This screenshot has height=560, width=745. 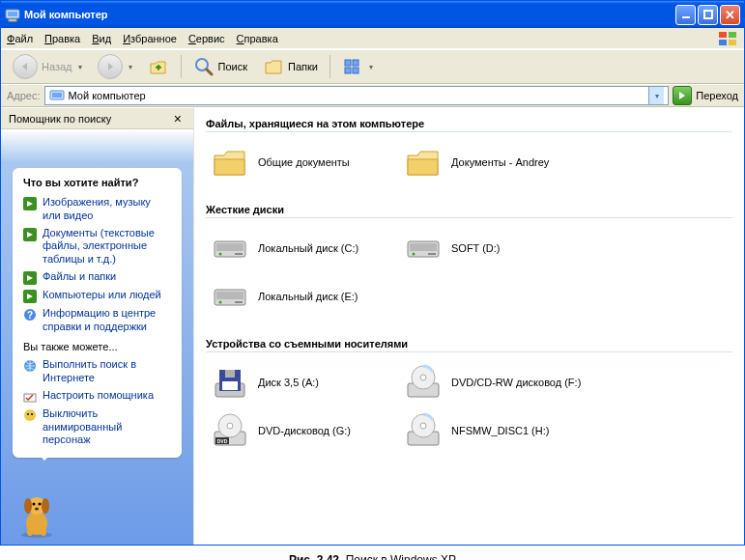 What do you see at coordinates (470, 272) in the screenshot?
I see `group-items: Локальный диск (C:)SOFT (D:)Локальный ди…` at bounding box center [470, 272].